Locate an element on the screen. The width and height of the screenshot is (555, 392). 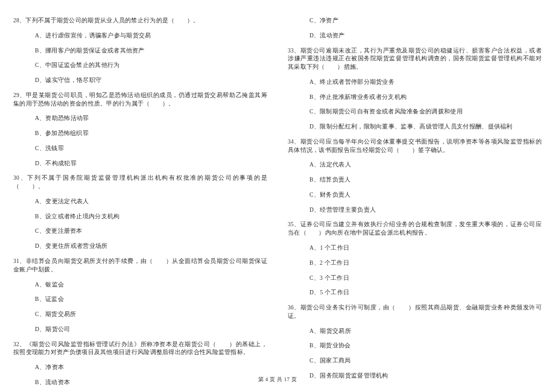
q31-stem: 31、非结算会员向期货交易所支付的手续费，由（ ）从全面结算会员期货公司期货保证… is located at coordinates (140, 266).